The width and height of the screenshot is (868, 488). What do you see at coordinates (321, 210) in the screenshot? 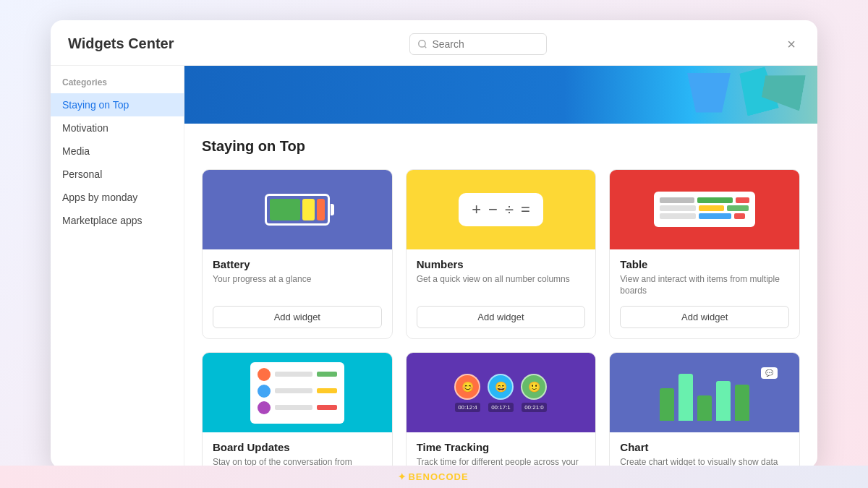
I see `battery-seg-orange` at bounding box center [321, 210].